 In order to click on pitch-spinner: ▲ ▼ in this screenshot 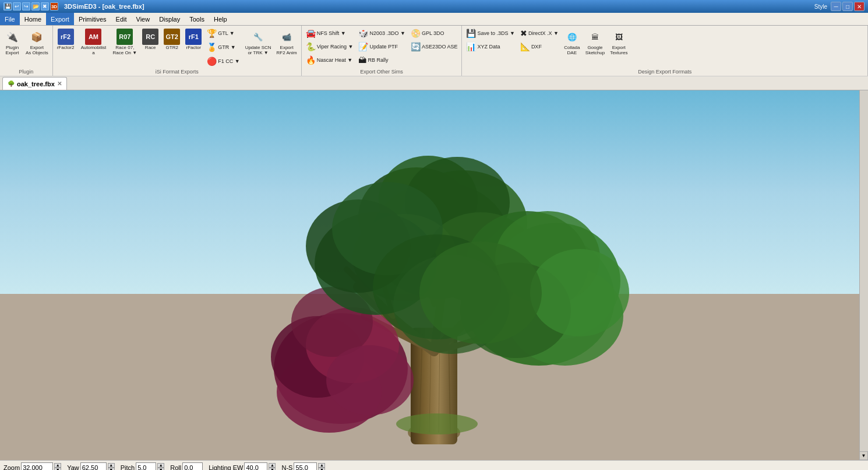, I will do `click(161, 467)`.